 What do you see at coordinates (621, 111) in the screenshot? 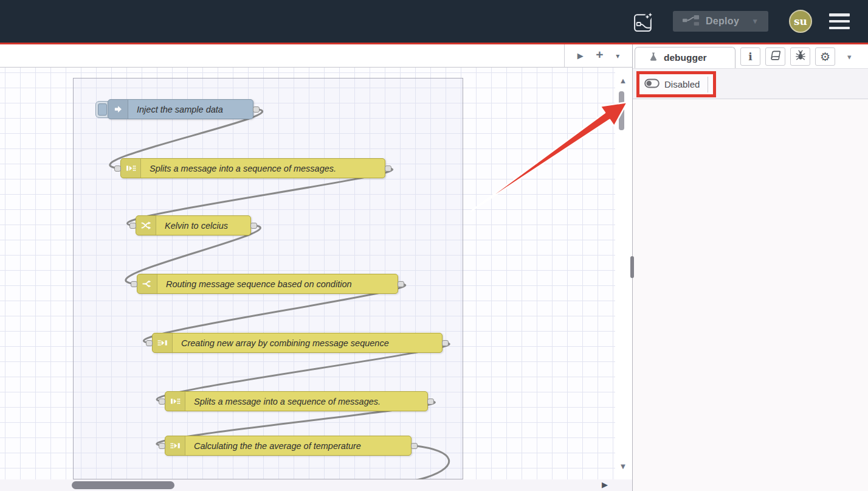
I see `vertical-scrollbar-thumb` at bounding box center [621, 111].